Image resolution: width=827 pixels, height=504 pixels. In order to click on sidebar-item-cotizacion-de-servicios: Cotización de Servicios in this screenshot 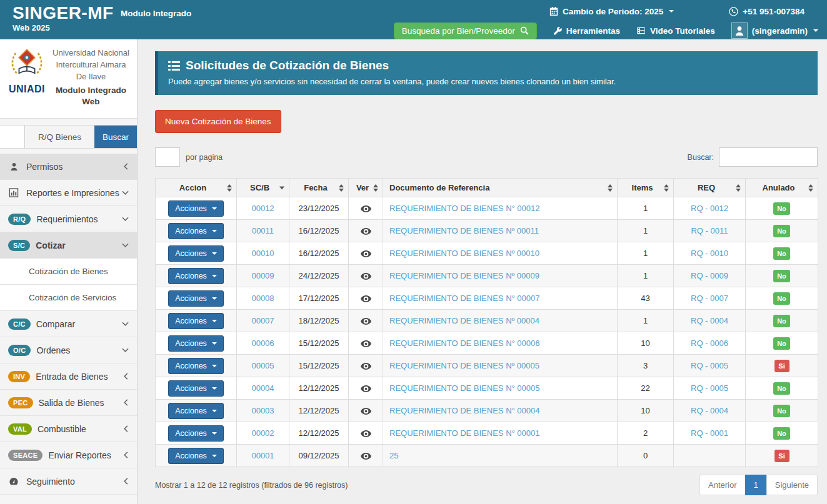, I will do `click(69, 298)`.